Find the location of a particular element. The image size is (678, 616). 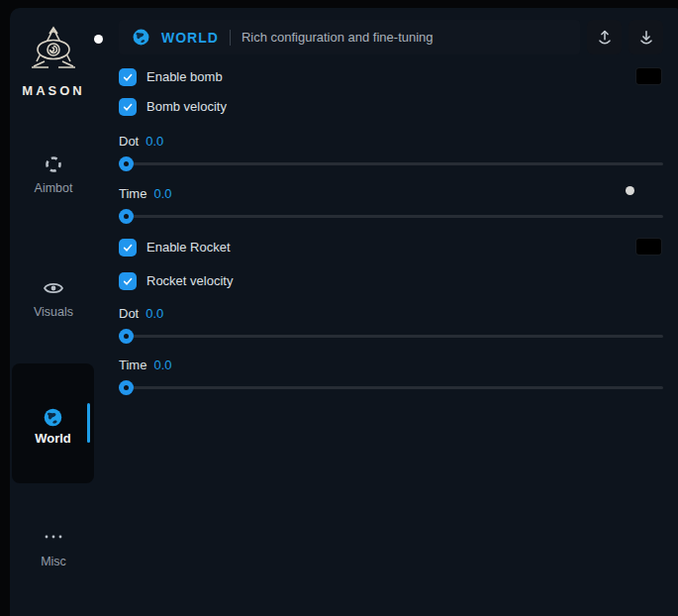

download-config-button is located at coordinates (645, 38).